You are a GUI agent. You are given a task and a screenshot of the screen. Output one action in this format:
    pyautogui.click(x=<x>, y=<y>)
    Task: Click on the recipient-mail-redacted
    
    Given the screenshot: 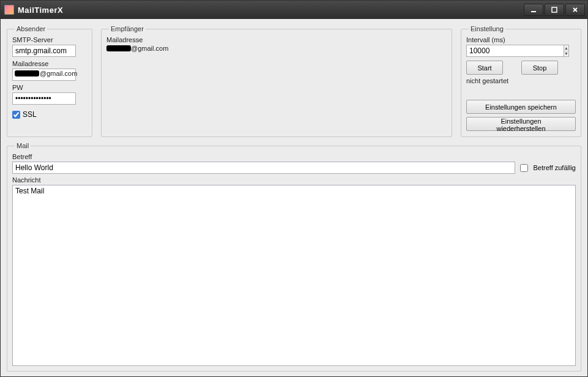 What is the action you would take?
    pyautogui.click(x=119, y=48)
    